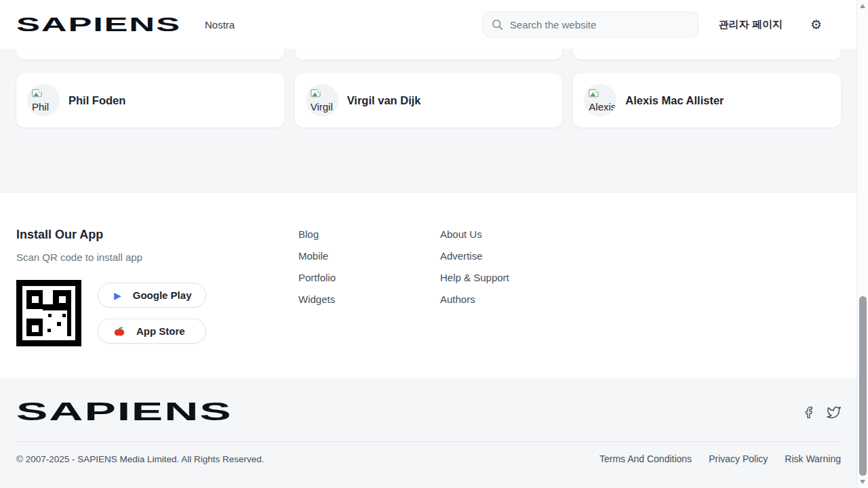  I want to click on footer-link-widgets: Widgets, so click(369, 300).